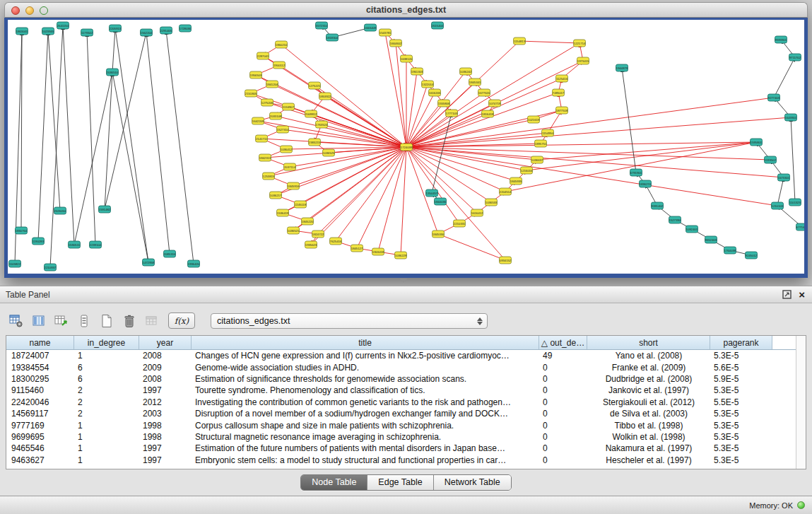 This screenshot has width=812, height=514. I want to click on network-node: 1677620, so click(485, 93).